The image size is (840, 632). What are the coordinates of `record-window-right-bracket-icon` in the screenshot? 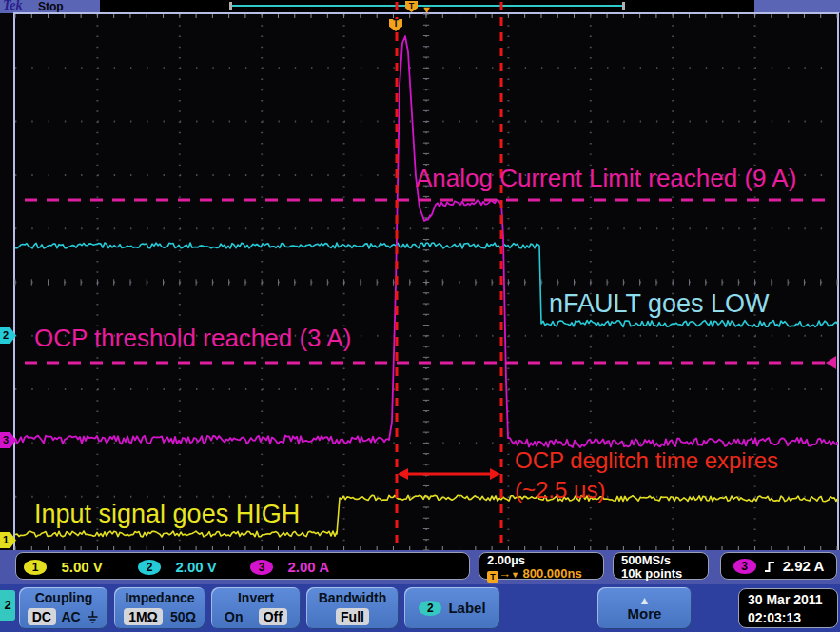 It's located at (624, 6).